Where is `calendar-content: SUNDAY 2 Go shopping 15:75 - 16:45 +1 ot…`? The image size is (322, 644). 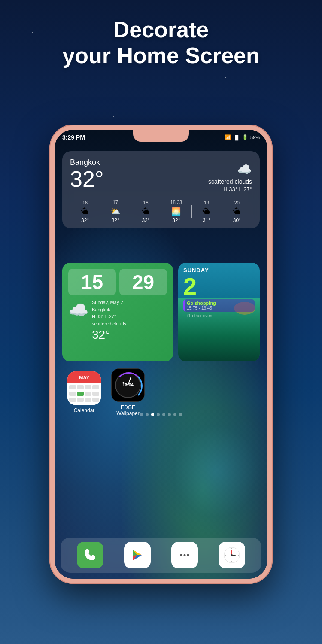
calendar-content: SUNDAY 2 Go shopping 15:75 - 16:45 +1 ot… is located at coordinates (219, 293).